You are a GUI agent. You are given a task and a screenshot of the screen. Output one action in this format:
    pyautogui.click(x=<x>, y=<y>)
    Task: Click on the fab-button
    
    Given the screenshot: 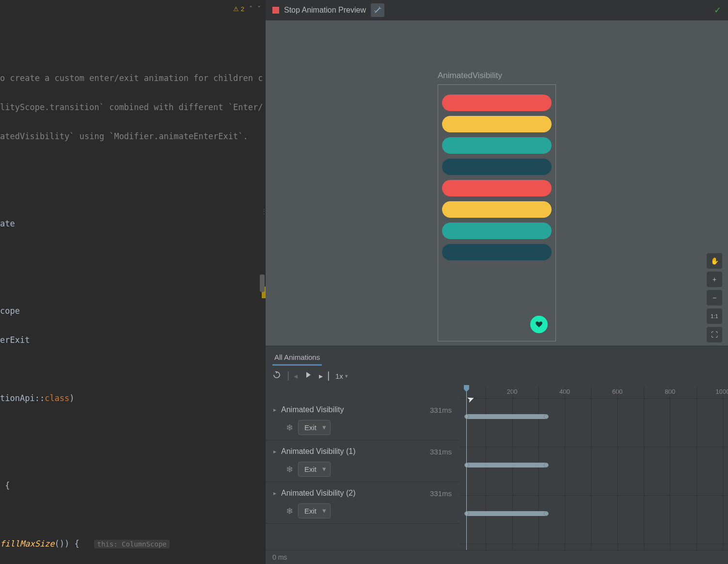 What is the action you would take?
    pyautogui.click(x=539, y=324)
    